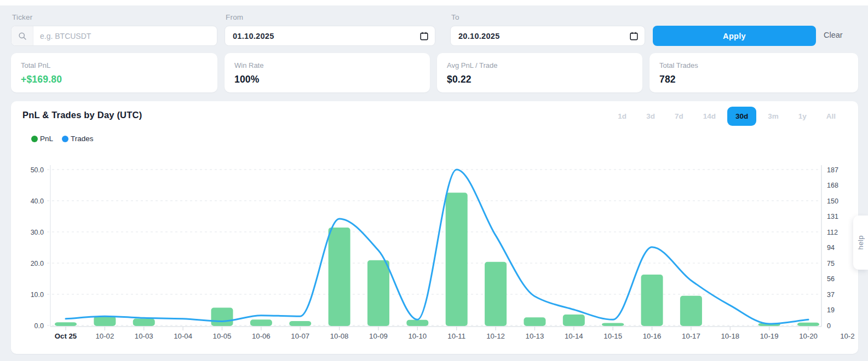  I want to click on x-axis-label: 10-20, so click(808, 336).